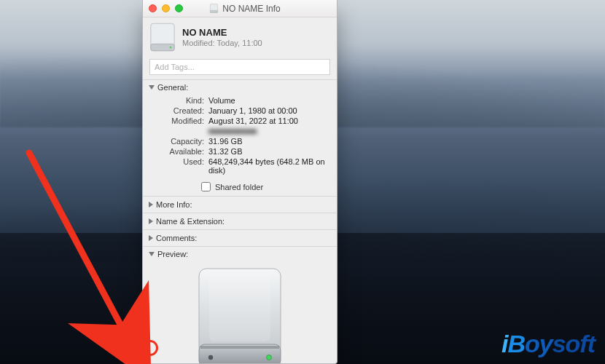 This screenshot has width=605, height=364. What do you see at coordinates (239, 187) in the screenshot?
I see `shared-folder-label: Shared folder` at bounding box center [239, 187].